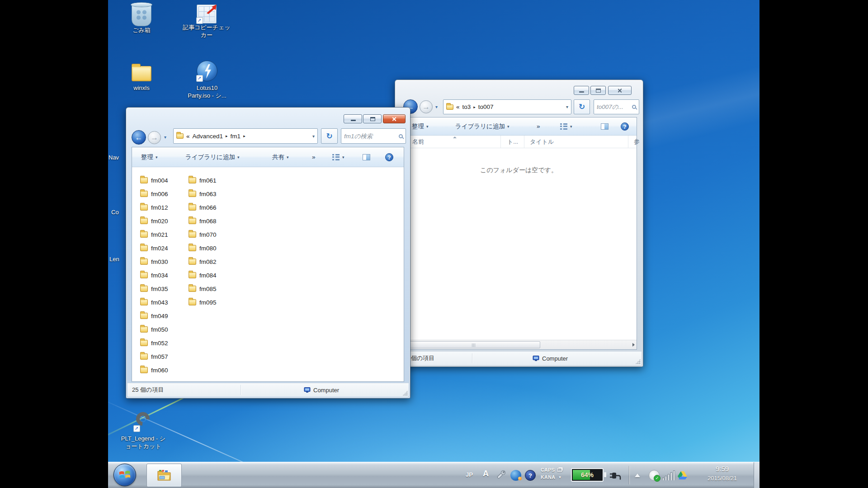 Image resolution: width=868 pixels, height=488 pixels. I want to click on folder-item: fm066, so click(203, 207).